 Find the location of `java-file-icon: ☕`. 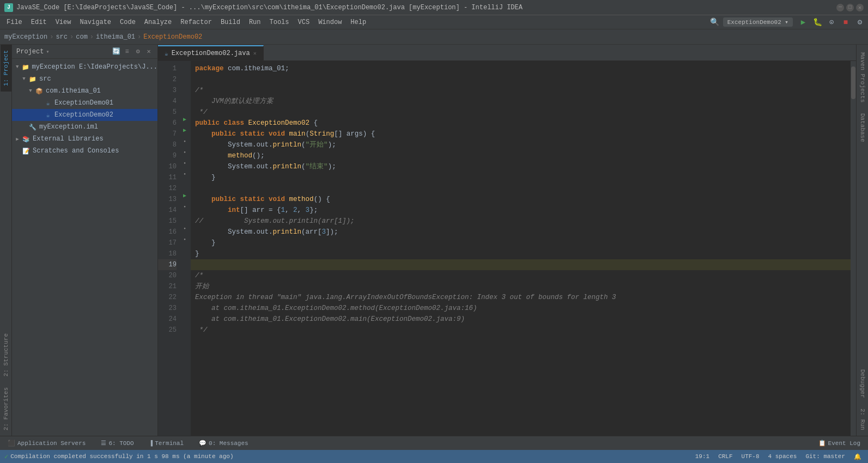

java-file-icon: ☕ is located at coordinates (48, 115).